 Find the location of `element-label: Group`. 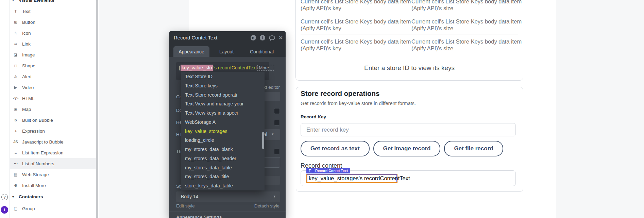

element-label: Group is located at coordinates (29, 209).